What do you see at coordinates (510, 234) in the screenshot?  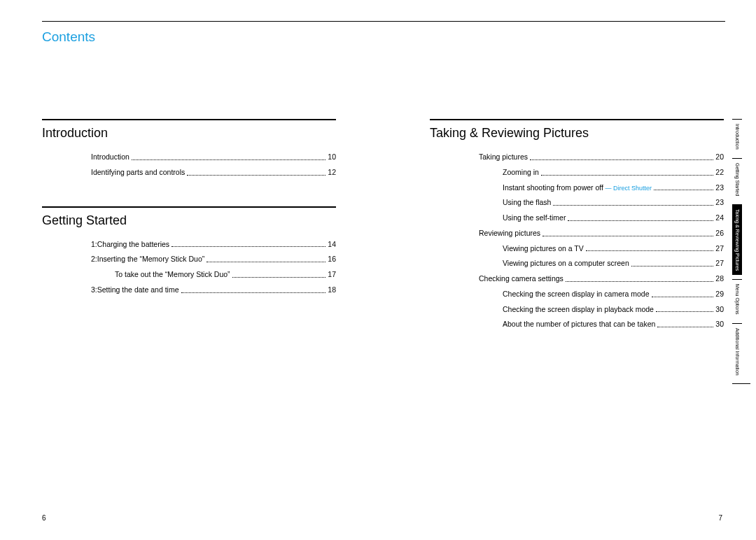 I see `toc-entry-label: Reviewing pictures` at bounding box center [510, 234].